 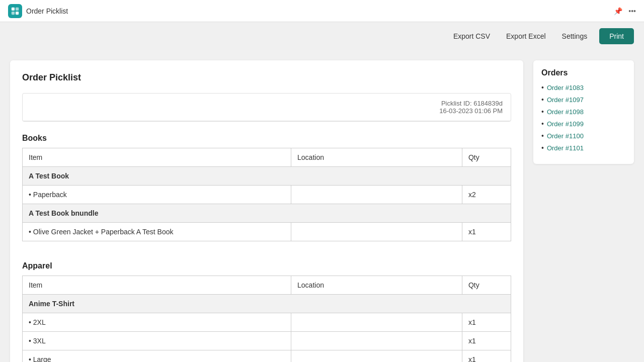 I want to click on app-icon, so click(x=15, y=11).